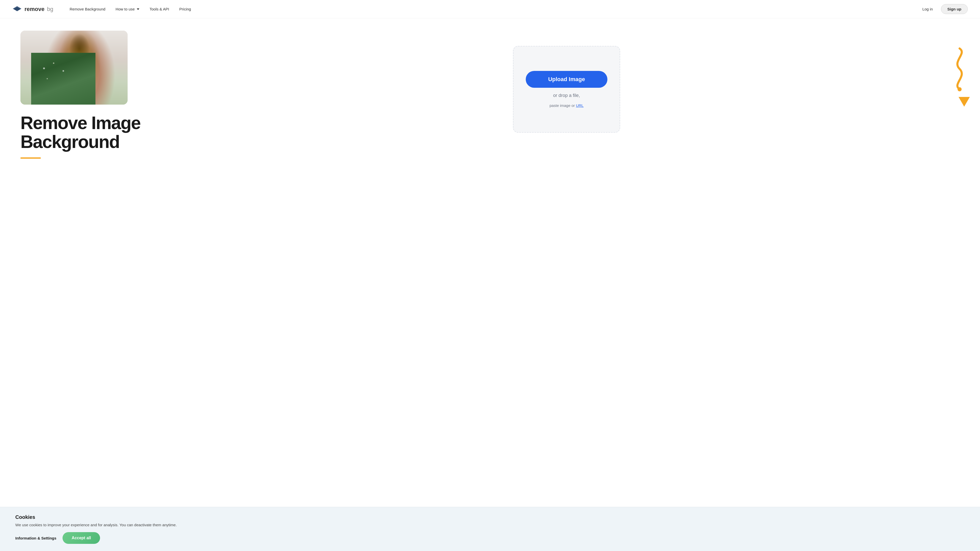 Image resolution: width=980 pixels, height=551 pixels. I want to click on upload-image-button: Upload Image, so click(567, 79).